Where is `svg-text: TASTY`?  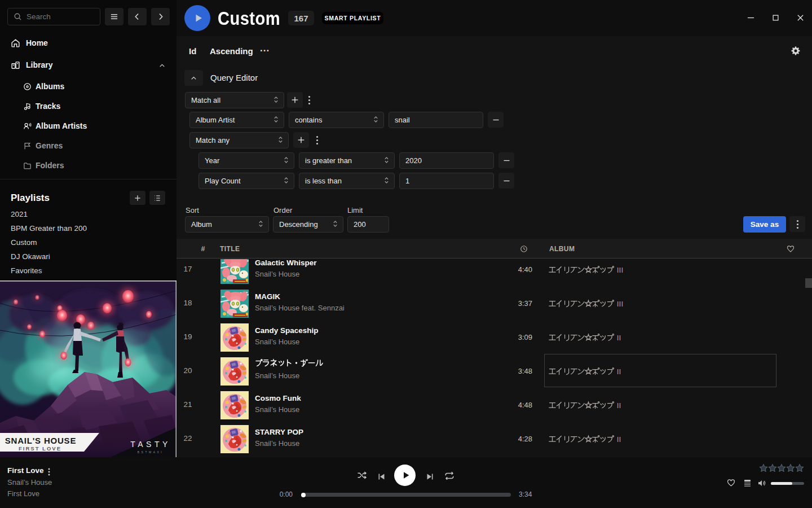 svg-text: TASTY is located at coordinates (151, 444).